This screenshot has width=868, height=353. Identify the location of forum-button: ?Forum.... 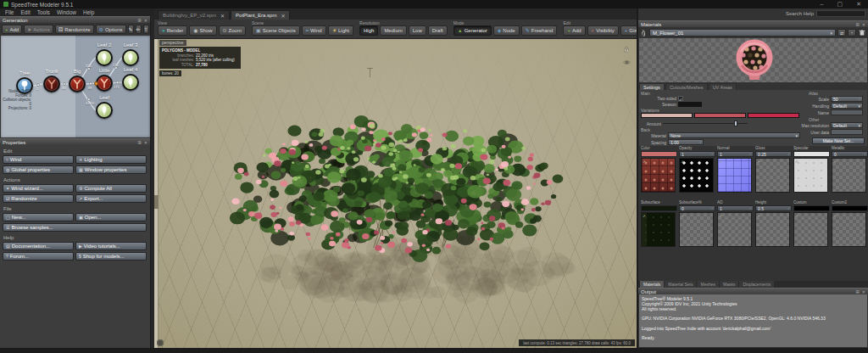
(38, 256).